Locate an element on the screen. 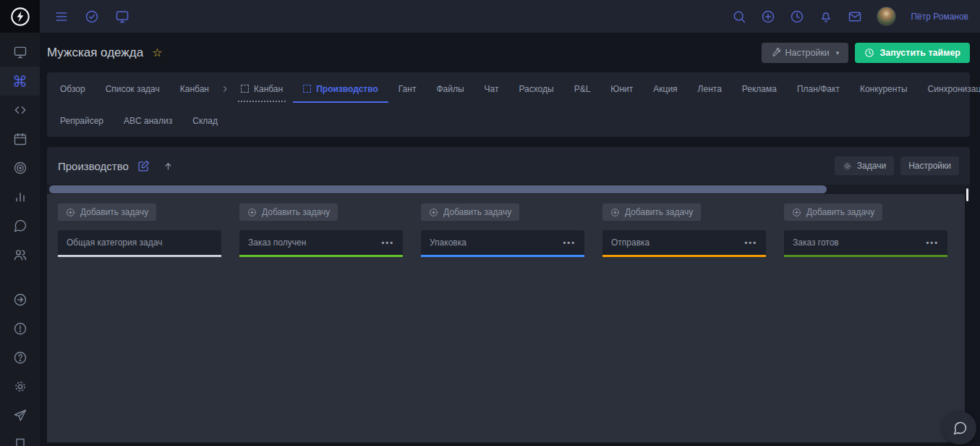 This screenshot has width=980, height=446. tab-label: Файлы is located at coordinates (450, 89).